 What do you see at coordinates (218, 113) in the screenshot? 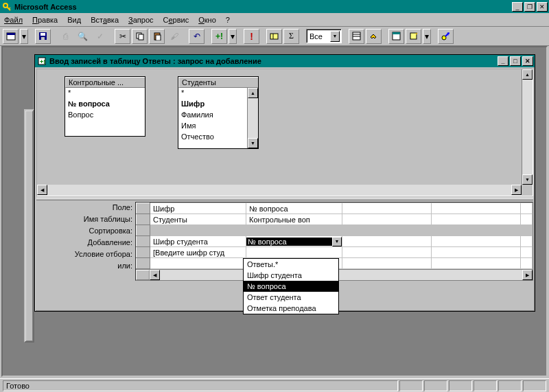
I see `field-list-students: Студенты * Шифр Фамилия Имя Отчество ▲ ▼` at bounding box center [218, 113].